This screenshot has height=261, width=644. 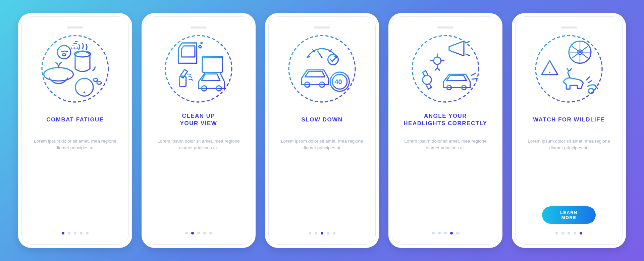 What do you see at coordinates (569, 69) in the screenshot?
I see `wildlife-icon` at bounding box center [569, 69].